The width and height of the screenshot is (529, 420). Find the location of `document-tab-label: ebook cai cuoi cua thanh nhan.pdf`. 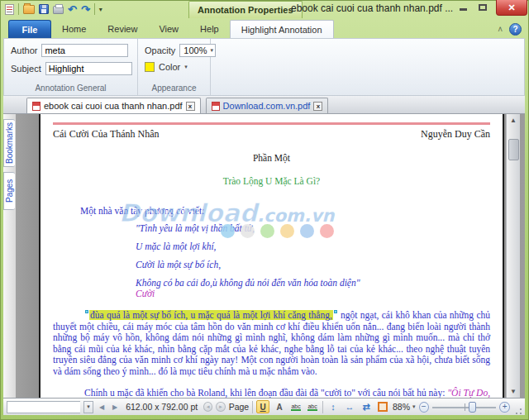

document-tab-label: ebook cai cuoi cua thanh nhan.pdf is located at coordinates (113, 106).